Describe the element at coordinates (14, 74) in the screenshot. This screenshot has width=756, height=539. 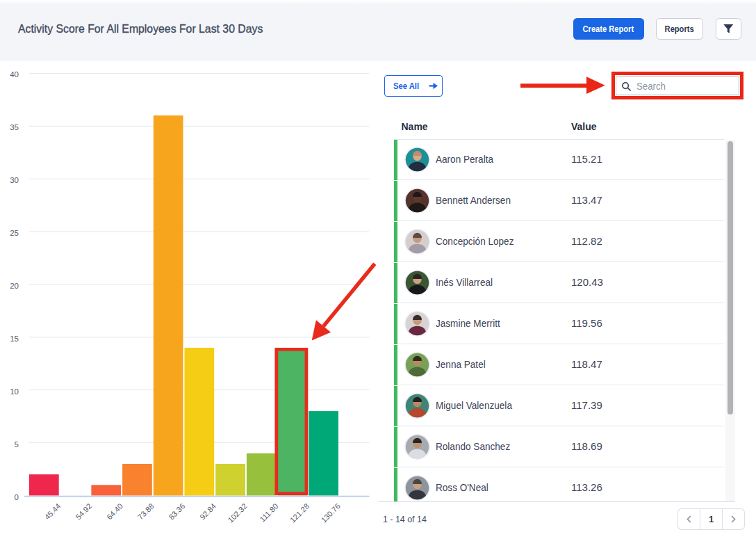
I see `svg-text: 40` at that location.